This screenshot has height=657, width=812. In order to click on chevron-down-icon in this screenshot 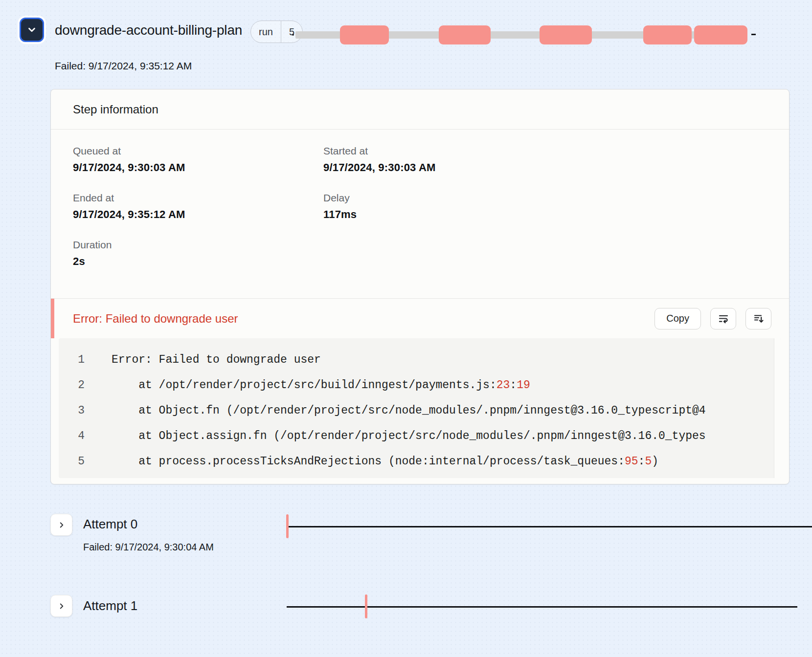, I will do `click(32, 30)`.